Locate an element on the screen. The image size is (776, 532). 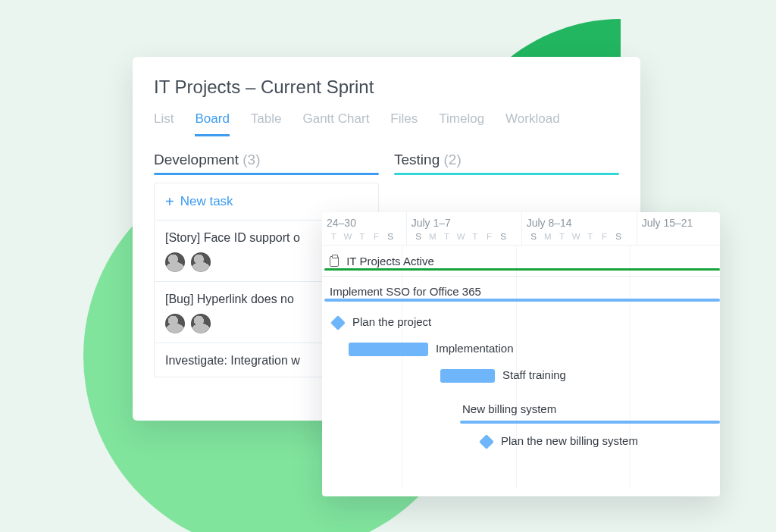
tab-files: Files is located at coordinates (404, 124).